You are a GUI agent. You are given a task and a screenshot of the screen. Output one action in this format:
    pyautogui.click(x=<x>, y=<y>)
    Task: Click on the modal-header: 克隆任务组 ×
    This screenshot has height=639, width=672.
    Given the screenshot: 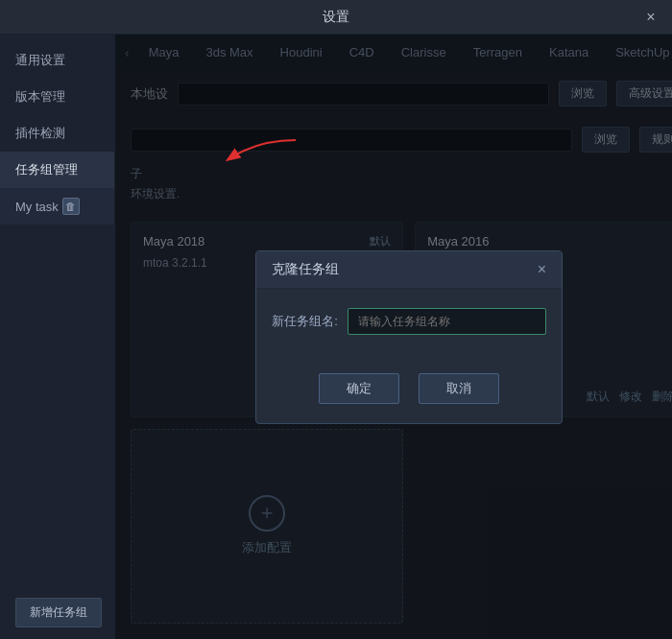 What is the action you would take?
    pyautogui.click(x=409, y=271)
    